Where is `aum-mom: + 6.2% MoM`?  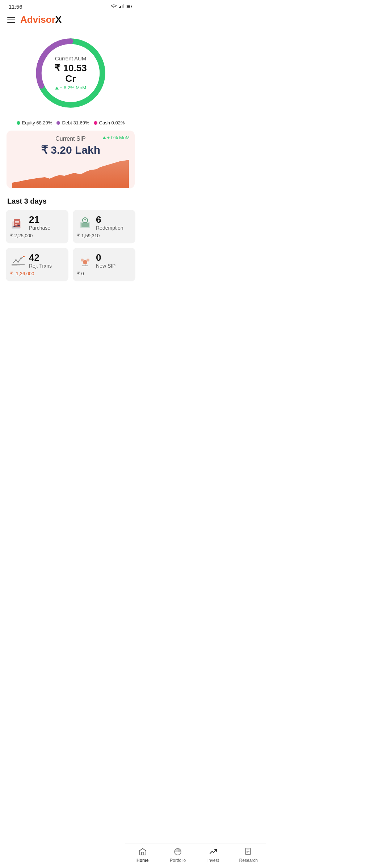
aum-mom: + 6.2% MoM is located at coordinates (71, 88).